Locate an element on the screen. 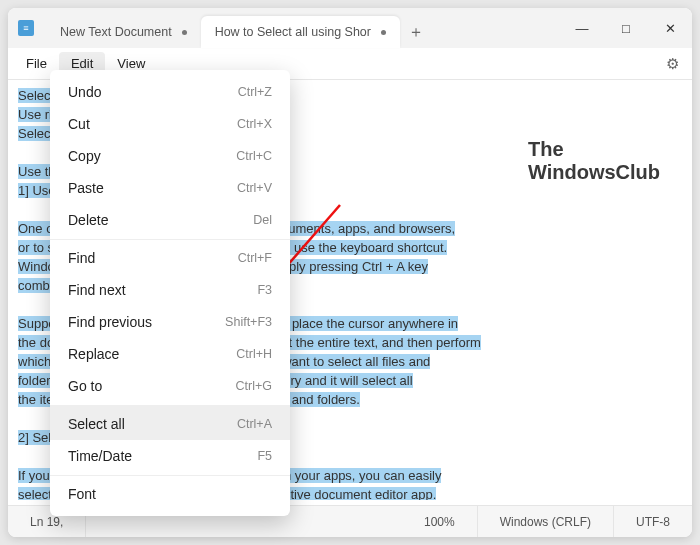 The image size is (700, 545). menu-item-delete: DeleteDel is located at coordinates (170, 220).